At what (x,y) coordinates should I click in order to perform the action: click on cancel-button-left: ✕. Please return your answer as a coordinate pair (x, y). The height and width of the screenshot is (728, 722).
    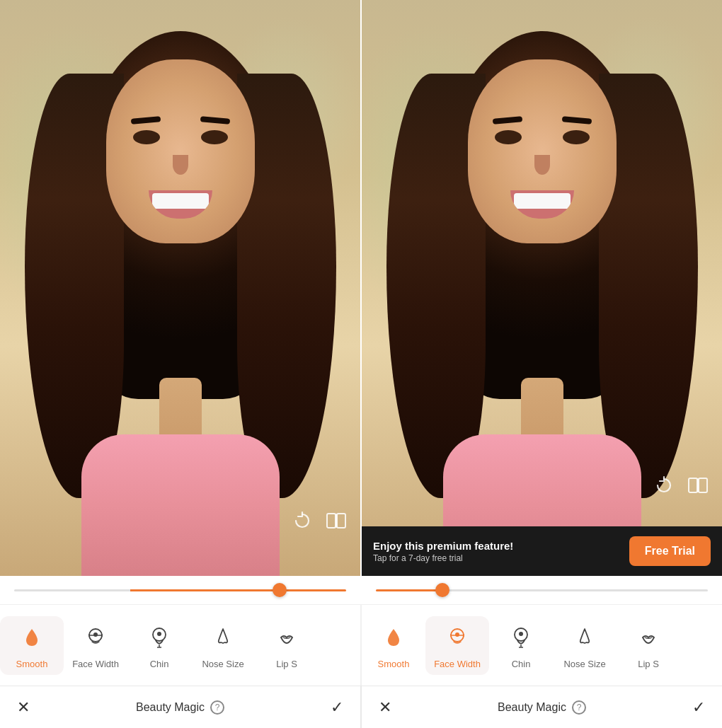
    Looking at the image, I should click on (23, 707).